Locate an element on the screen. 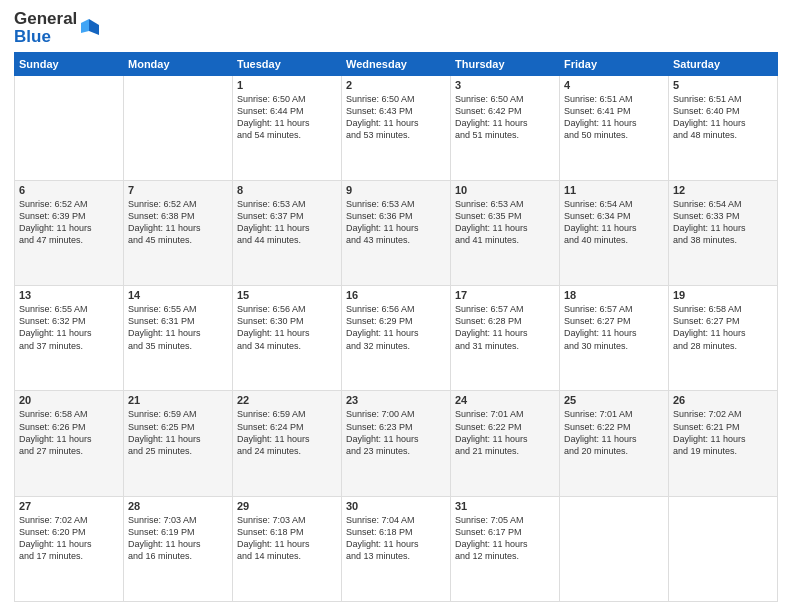  cell-content: Sunrise: 6:58 AM Sunset: 6:27 PM Dayligh… is located at coordinates (723, 328).